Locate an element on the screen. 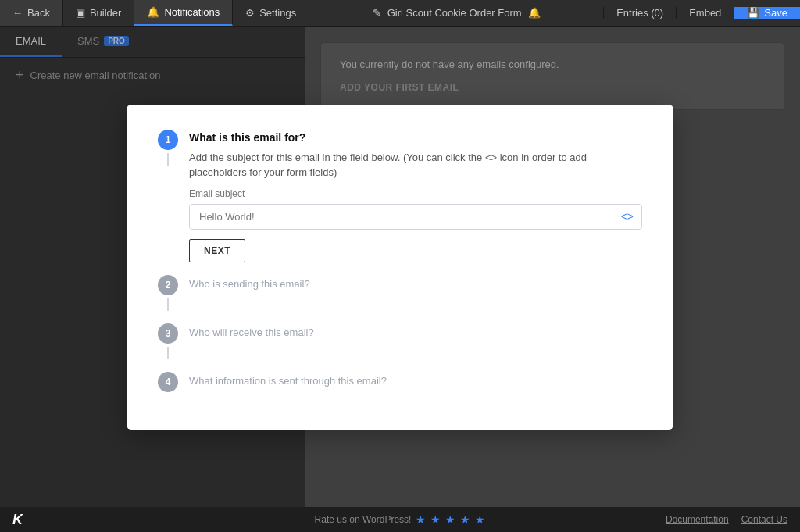 The width and height of the screenshot is (800, 532). gear-icon: ⚙ is located at coordinates (250, 12).